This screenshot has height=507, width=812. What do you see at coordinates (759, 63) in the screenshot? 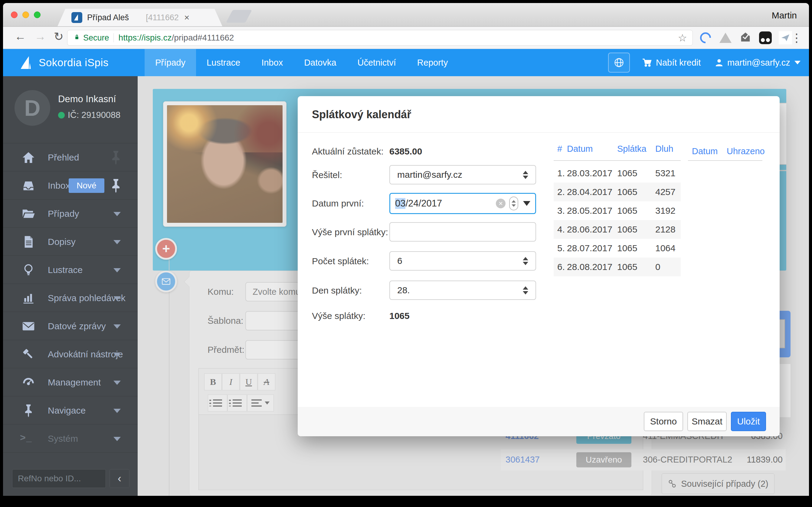
I see `account-email: martin@sarfy.cz` at bounding box center [759, 63].